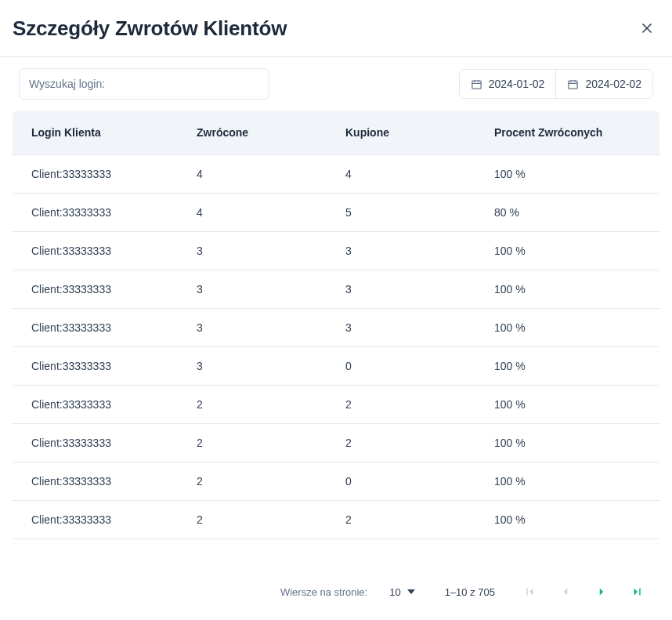 The height and width of the screenshot is (620, 672). I want to click on first-page-button, so click(529, 592).